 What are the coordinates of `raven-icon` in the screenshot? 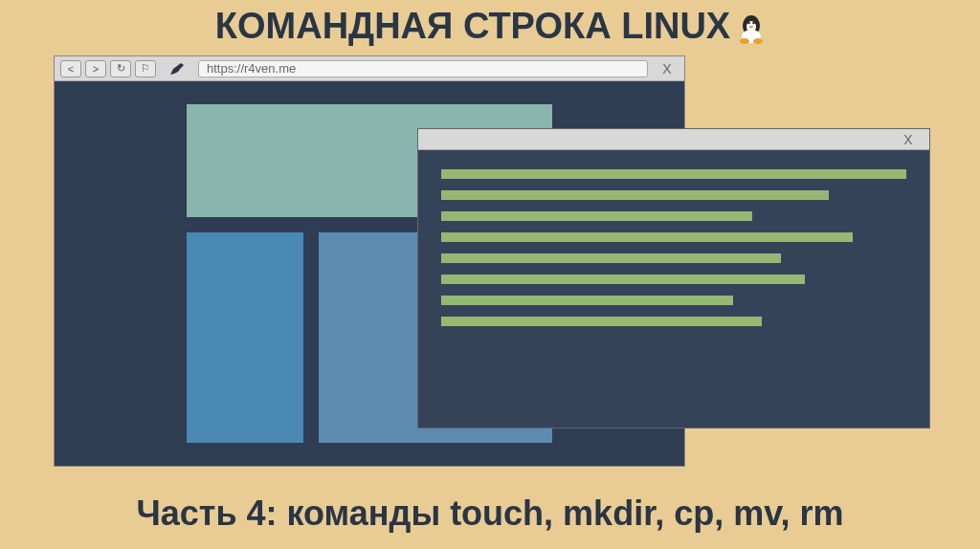 It's located at (177, 69).